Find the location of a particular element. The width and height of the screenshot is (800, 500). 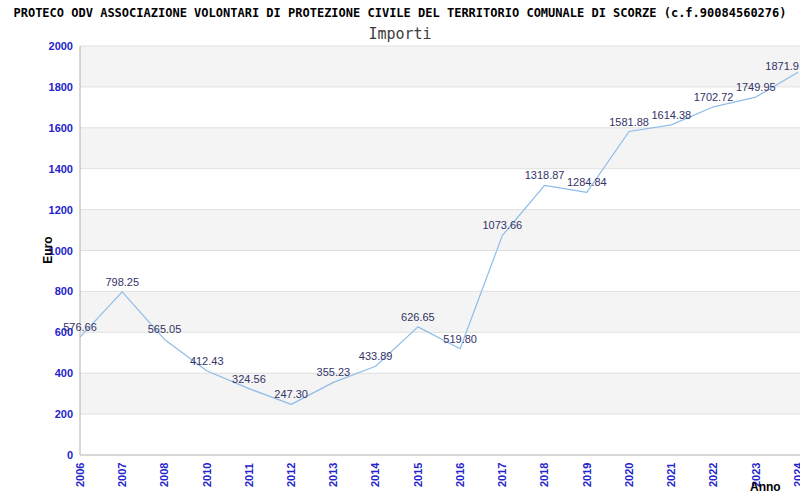

data-point-label: 1702.72 is located at coordinates (714, 97).